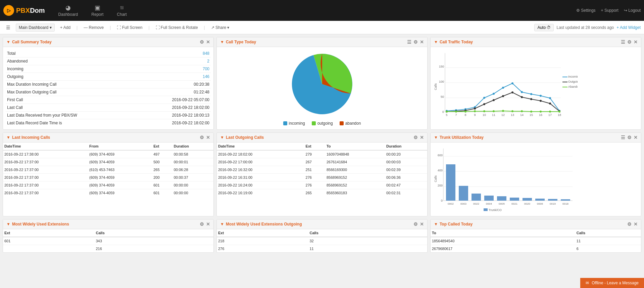 This screenshot has width=644, height=288. I want to click on menu-icon-tr: ☰, so click(623, 42).